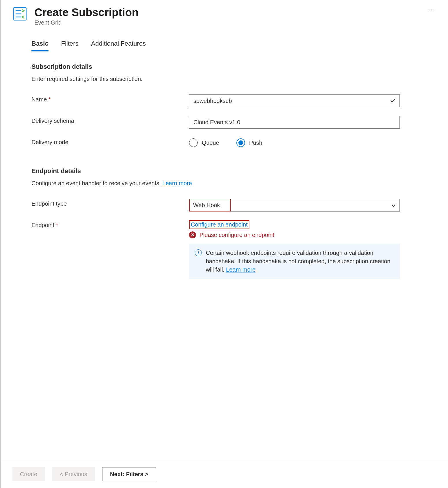 This screenshot has width=448, height=488. Describe the element at coordinates (300, 261) in the screenshot. I see `webhook-info-text: Certain webhook endpoints require valida…` at that location.